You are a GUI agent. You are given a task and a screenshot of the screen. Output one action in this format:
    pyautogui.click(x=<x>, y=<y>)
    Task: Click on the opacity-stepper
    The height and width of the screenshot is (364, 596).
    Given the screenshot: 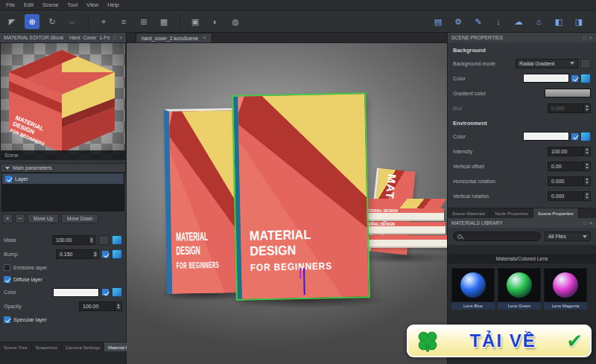 What is the action you would take?
    pyautogui.click(x=118, y=307)
    